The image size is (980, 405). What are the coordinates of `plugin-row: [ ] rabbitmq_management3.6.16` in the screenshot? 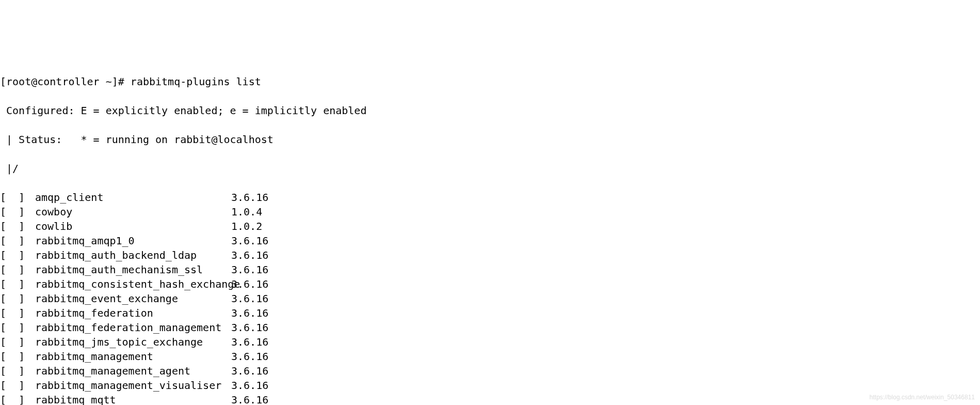 It's located at (490, 356).